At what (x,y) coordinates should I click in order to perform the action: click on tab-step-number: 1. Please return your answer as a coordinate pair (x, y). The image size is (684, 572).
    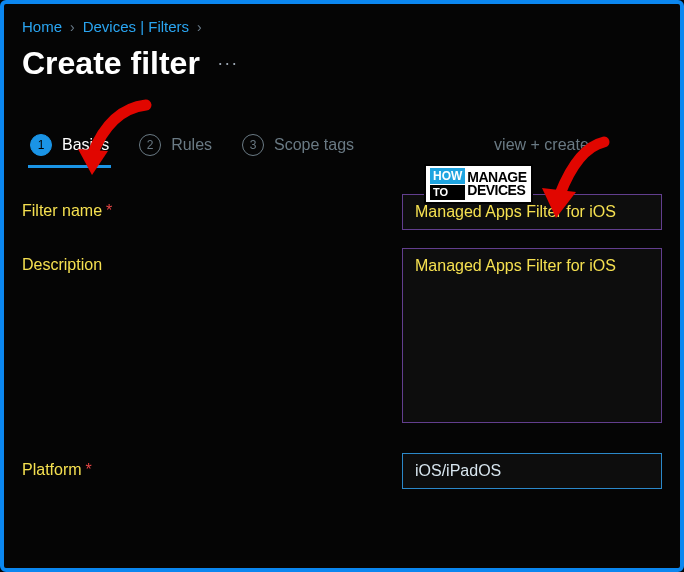
    Looking at the image, I should click on (41, 145).